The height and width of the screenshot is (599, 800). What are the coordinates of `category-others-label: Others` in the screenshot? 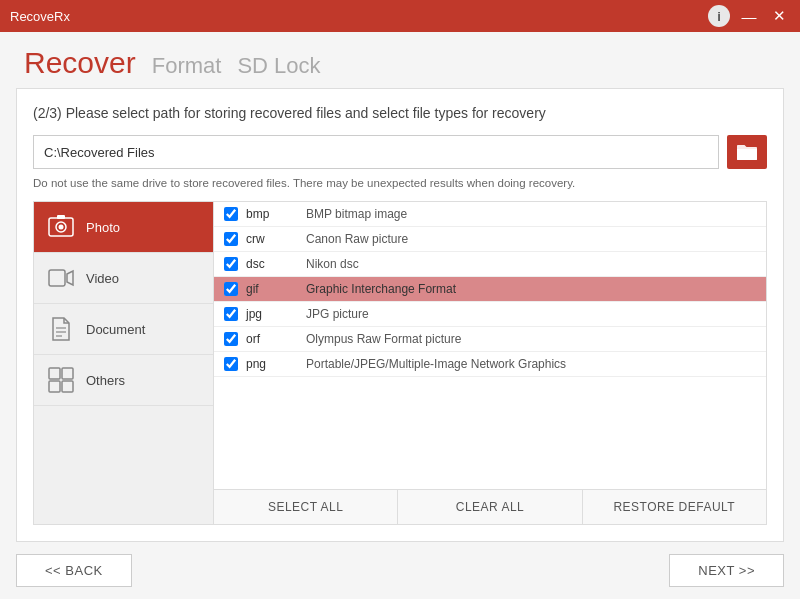 It's located at (106, 380).